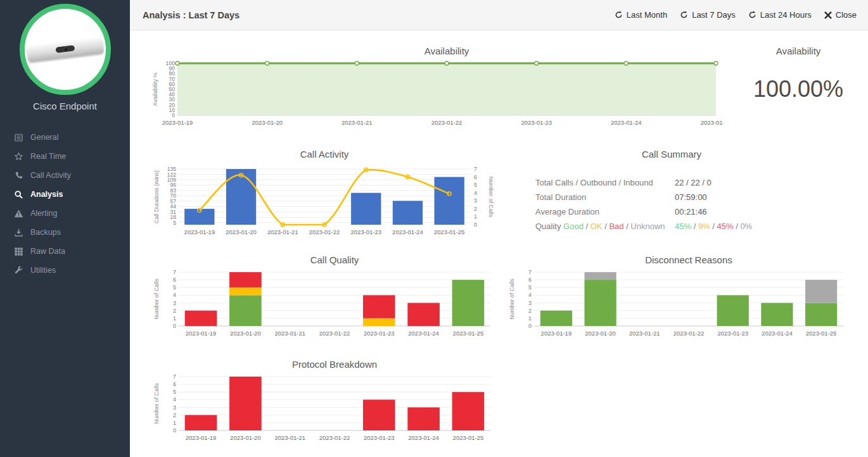 This screenshot has height=457, width=868. What do you see at coordinates (672, 154) in the screenshot?
I see `call-summary-title: Call Summary` at bounding box center [672, 154].